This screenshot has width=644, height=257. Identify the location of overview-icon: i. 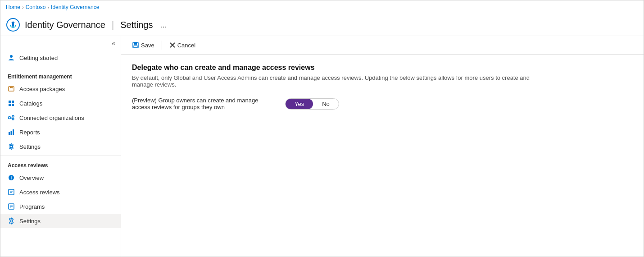
(11, 178).